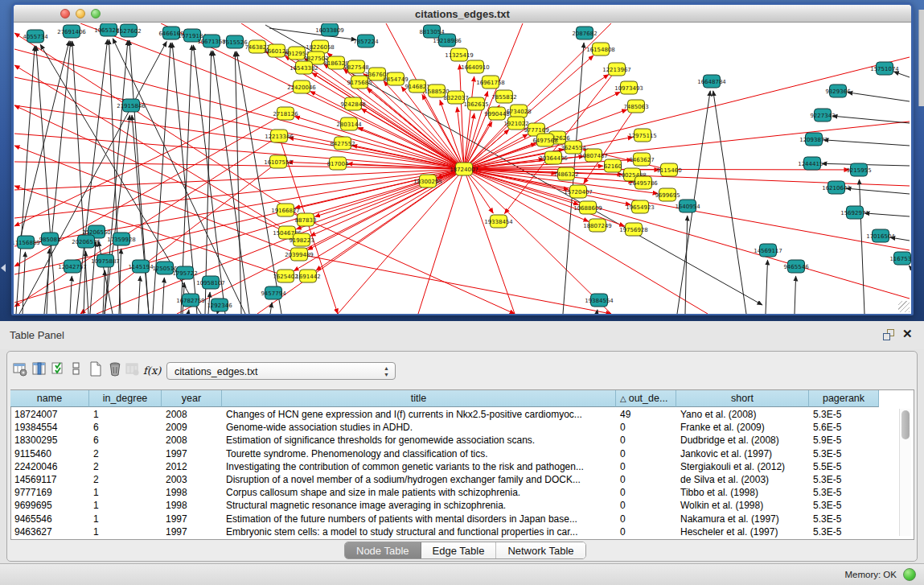 This screenshot has width=924, height=585. What do you see at coordinates (540, 550) in the screenshot?
I see `tab-network-table: Network Table` at bounding box center [540, 550].